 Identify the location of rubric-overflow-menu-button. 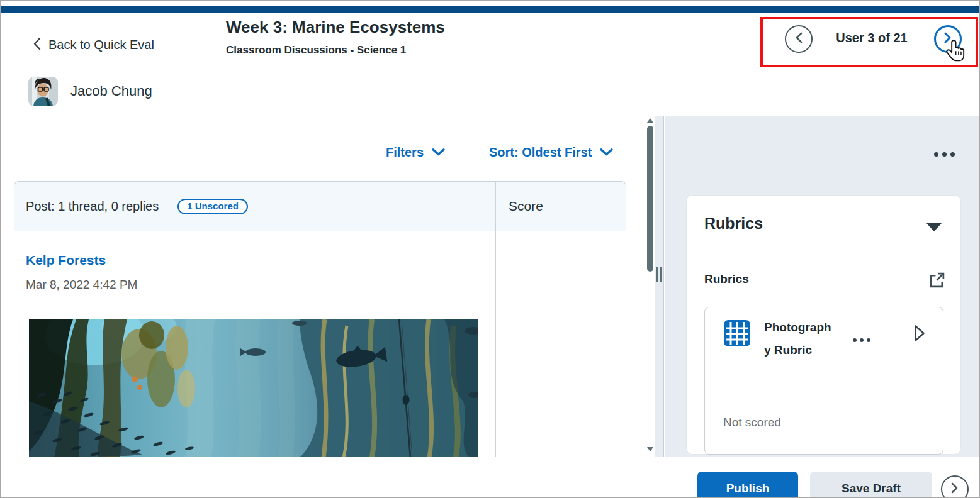
(862, 340).